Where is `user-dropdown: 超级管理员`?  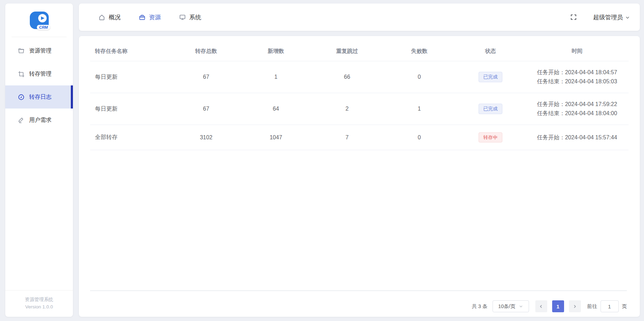 user-dropdown: 超级管理员 is located at coordinates (611, 18).